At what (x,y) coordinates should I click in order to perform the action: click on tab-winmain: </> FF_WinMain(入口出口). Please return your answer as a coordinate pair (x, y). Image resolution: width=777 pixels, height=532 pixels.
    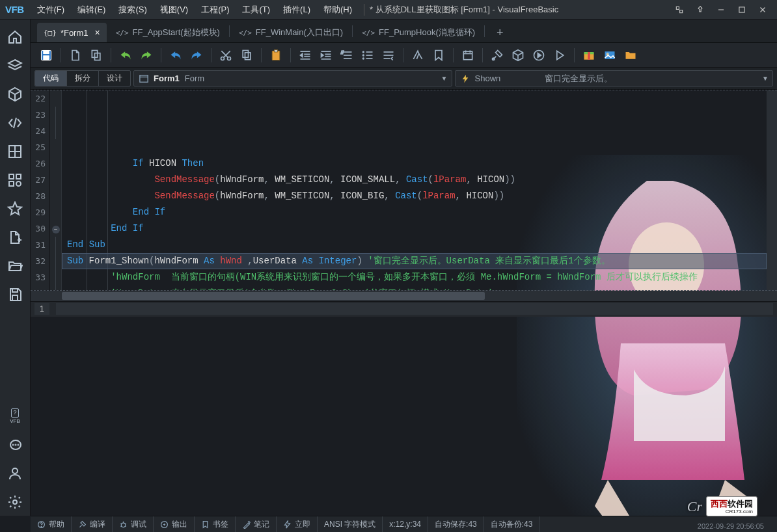
    Looking at the image, I should click on (291, 33).